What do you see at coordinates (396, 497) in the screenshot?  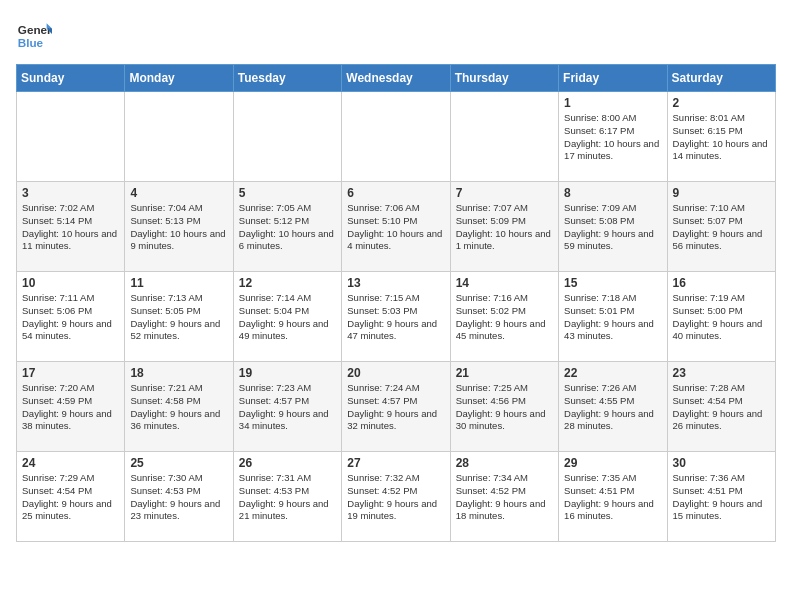 I see `calendar-week-5: 24Sunrise: 7:29 AM Sunset: 4:54 PM Dayli…` at bounding box center [396, 497].